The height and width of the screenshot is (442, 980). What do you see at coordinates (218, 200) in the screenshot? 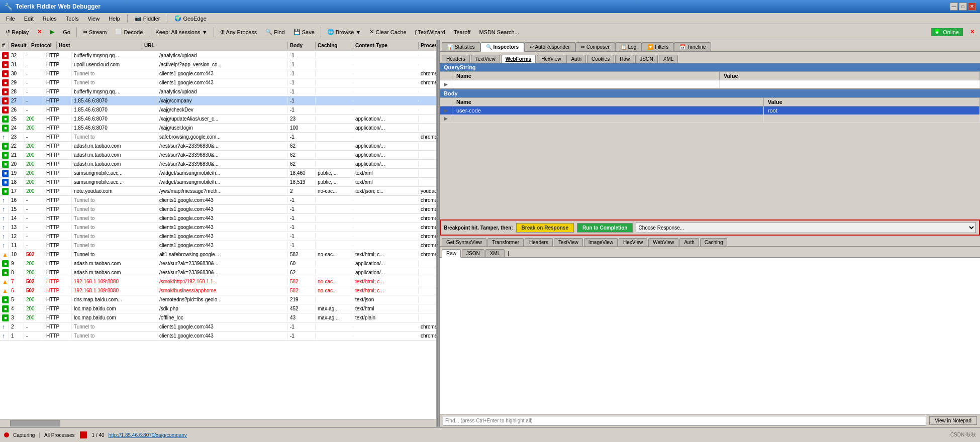
I see `table-row: ↑ 16 - HTTP Tunnel to clients1.google.co…` at bounding box center [218, 200].